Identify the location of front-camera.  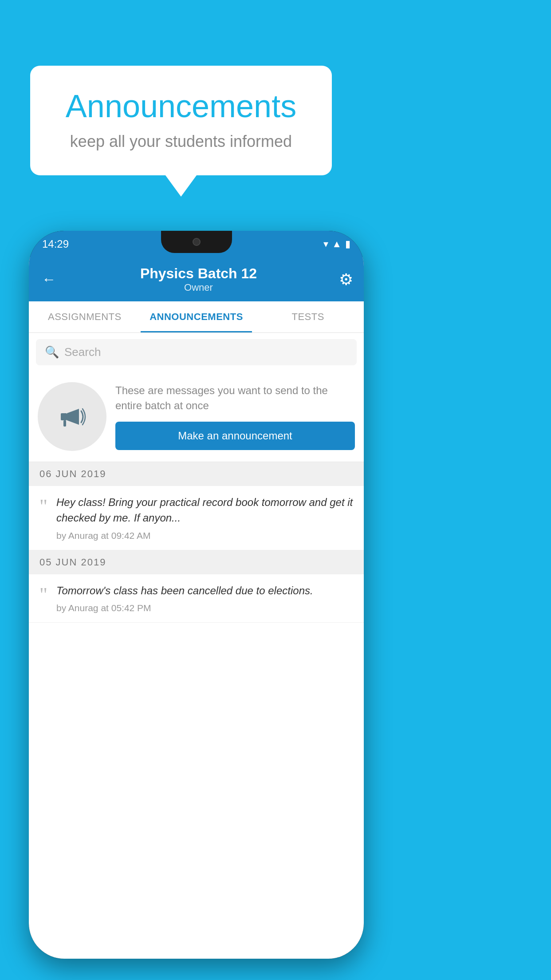
(197, 242).